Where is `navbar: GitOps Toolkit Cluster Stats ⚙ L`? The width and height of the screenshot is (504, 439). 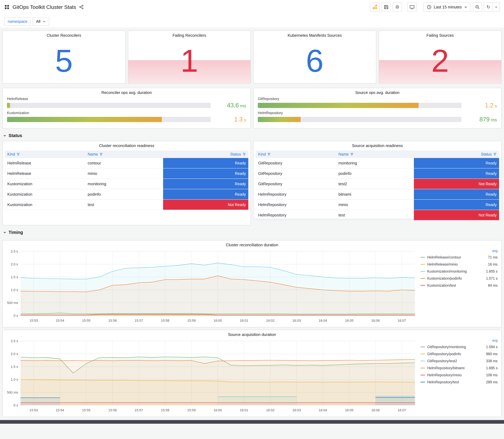
navbar: GitOps Toolkit Cluster Stats ⚙ L is located at coordinates (252, 7).